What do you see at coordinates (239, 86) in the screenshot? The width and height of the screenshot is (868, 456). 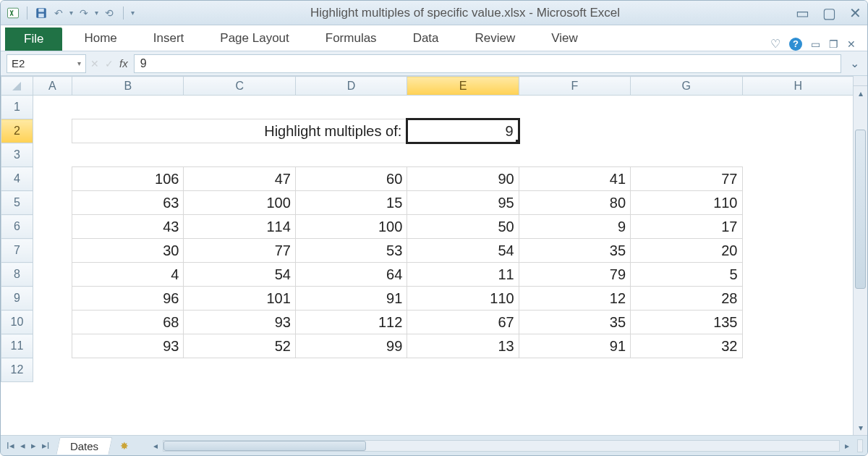 I see `col-header-C: C` at bounding box center [239, 86].